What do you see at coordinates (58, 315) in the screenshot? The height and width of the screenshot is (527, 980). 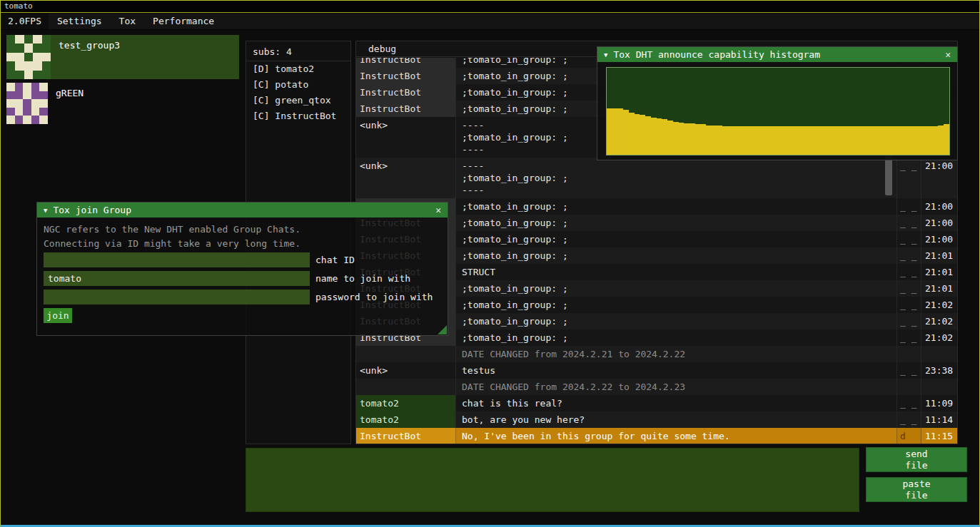 I see `join-button: join` at bounding box center [58, 315].